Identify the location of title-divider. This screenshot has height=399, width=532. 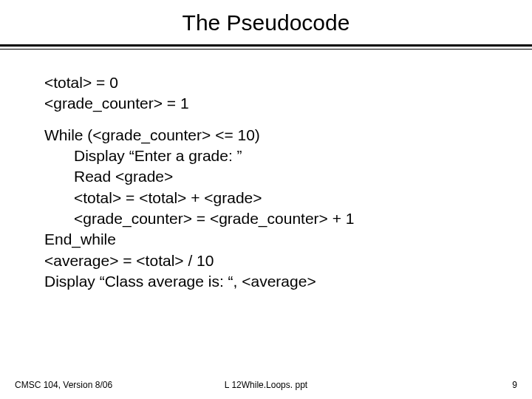
(266, 48).